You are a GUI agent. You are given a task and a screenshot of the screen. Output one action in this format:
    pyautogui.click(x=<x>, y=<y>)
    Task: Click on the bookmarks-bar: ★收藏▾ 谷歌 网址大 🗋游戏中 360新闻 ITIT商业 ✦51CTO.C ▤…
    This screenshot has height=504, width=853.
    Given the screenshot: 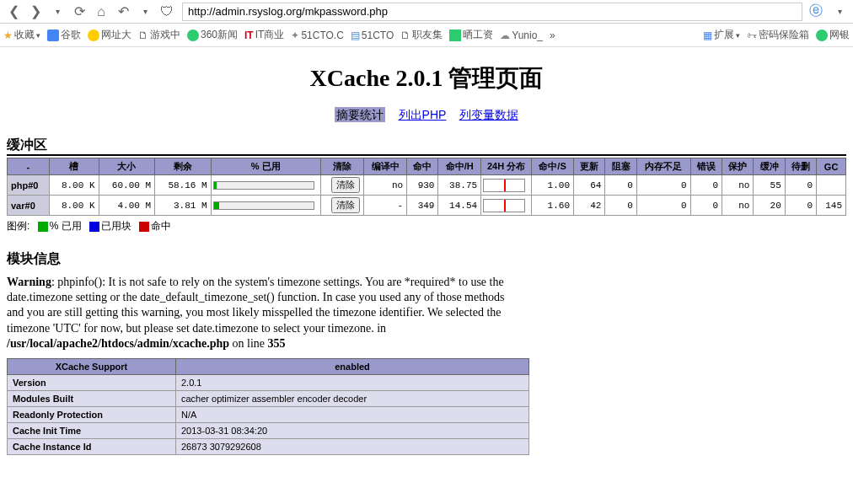 What is the action you would take?
    pyautogui.click(x=426, y=35)
    